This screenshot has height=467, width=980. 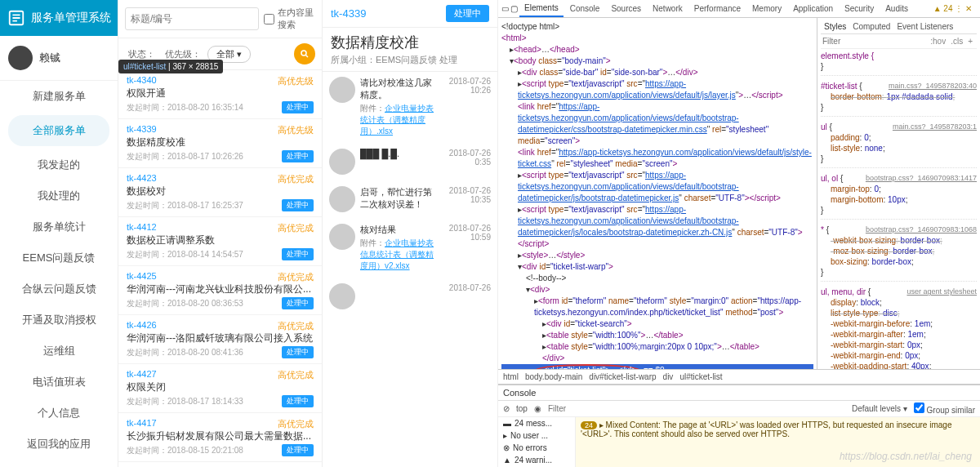 I want to click on filter-row: 状态： 优先级： 全部 ▾ ul#ticket-list | 367 × 288…, so click(x=220, y=54).